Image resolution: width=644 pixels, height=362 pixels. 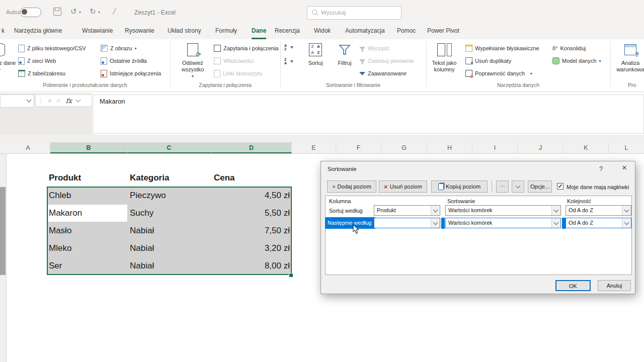 What do you see at coordinates (252, 148) in the screenshot?
I see `col-header-d: D` at bounding box center [252, 148].